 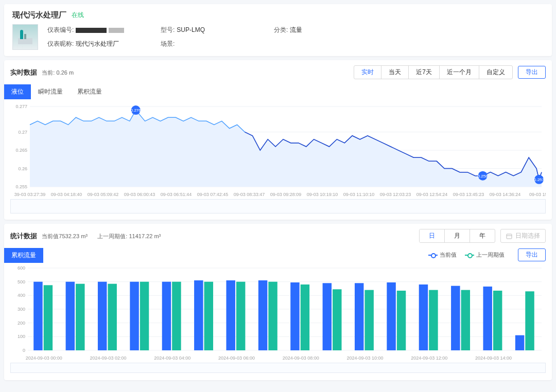 I want to click on range-近7天: 近7天, so click(x=424, y=72).